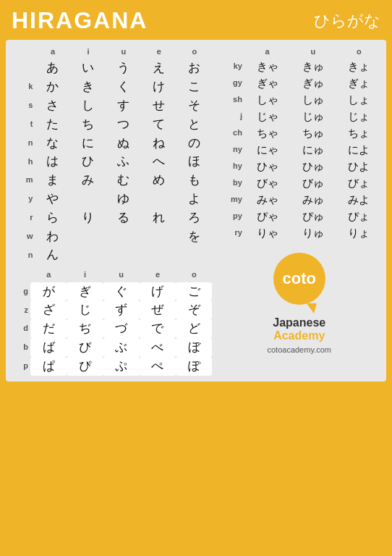 The height and width of the screenshot is (556, 392). I want to click on right-kana-cell: ぎゅ, so click(312, 83).